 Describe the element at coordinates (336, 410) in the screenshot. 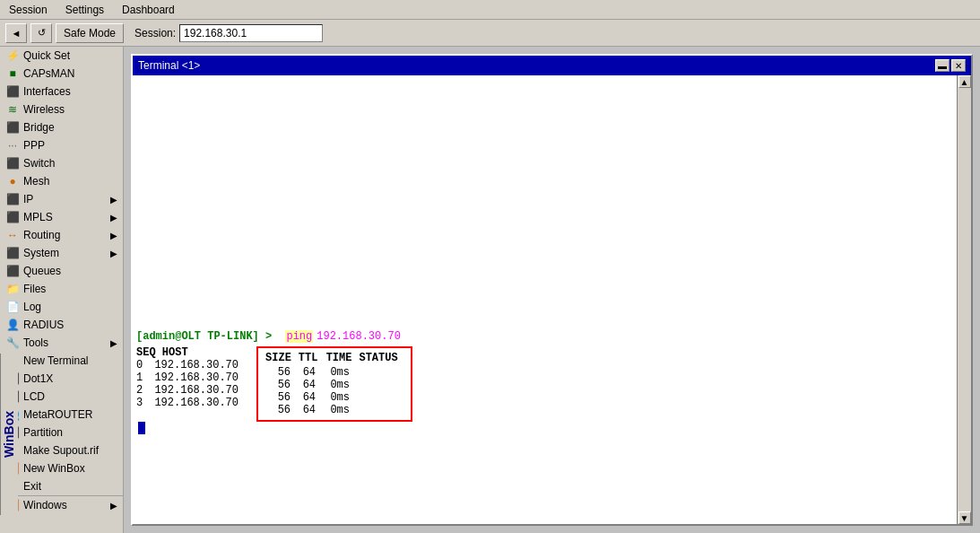

I see `stat-time-3: 0ms` at that location.